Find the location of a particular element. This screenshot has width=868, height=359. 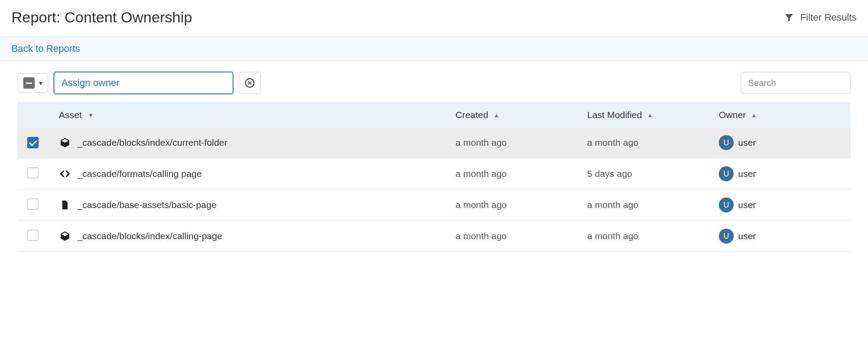

column-asset-label: Asset is located at coordinates (70, 115).